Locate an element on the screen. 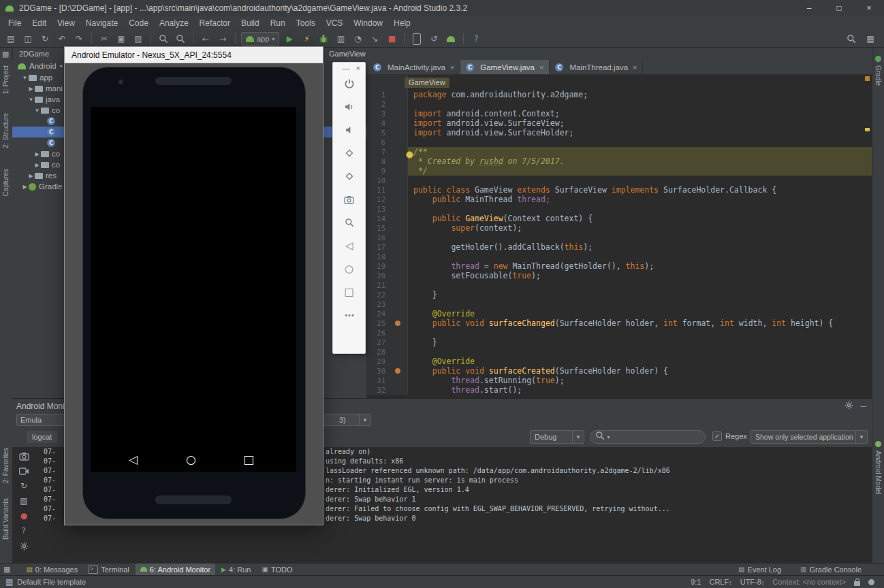 This screenshot has width=884, height=588. coverage-icon: ▥ is located at coordinates (341, 39).